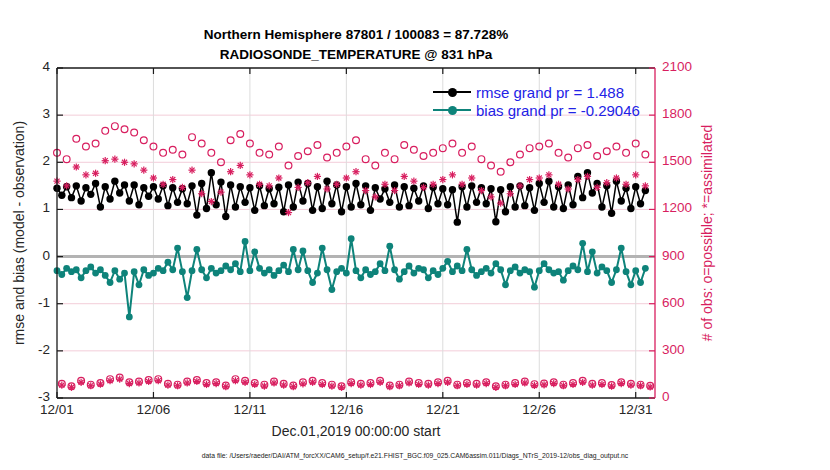 The height and width of the screenshot is (470, 830). Describe the element at coordinates (351, 198) in the screenshot. I see `rmse-markers` at that location.